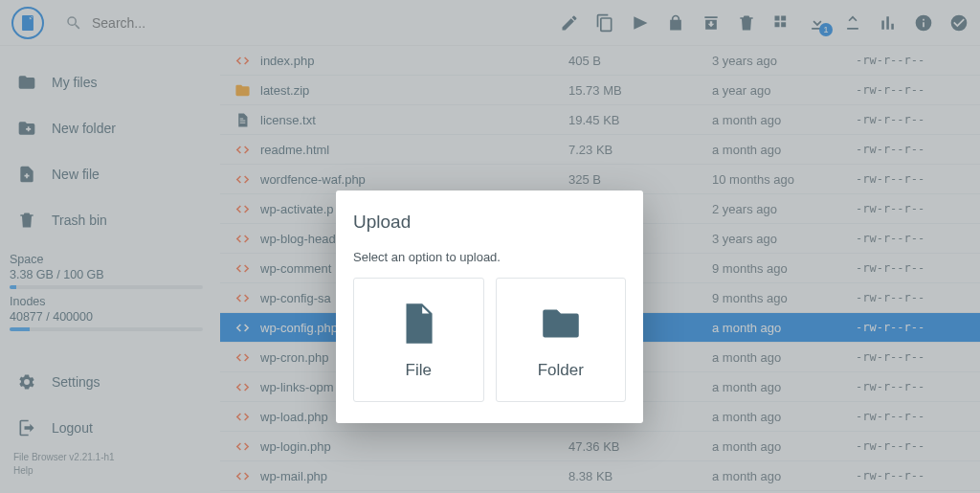 The height and width of the screenshot is (493, 980). What do you see at coordinates (418, 324) in the screenshot?
I see `file-icon` at bounding box center [418, 324].